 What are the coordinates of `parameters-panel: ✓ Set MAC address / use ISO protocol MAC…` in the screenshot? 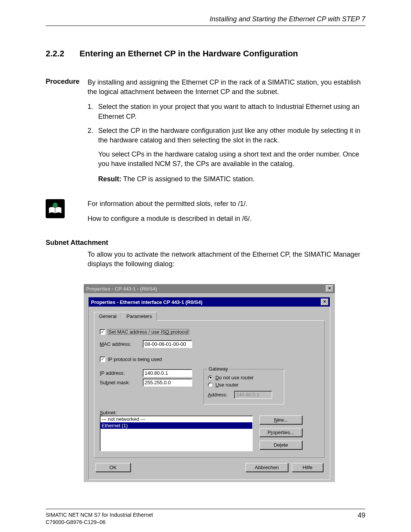 It's located at (209, 389).